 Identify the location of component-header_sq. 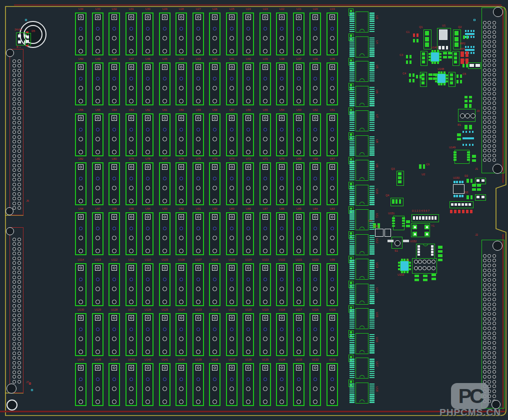
(425, 218).